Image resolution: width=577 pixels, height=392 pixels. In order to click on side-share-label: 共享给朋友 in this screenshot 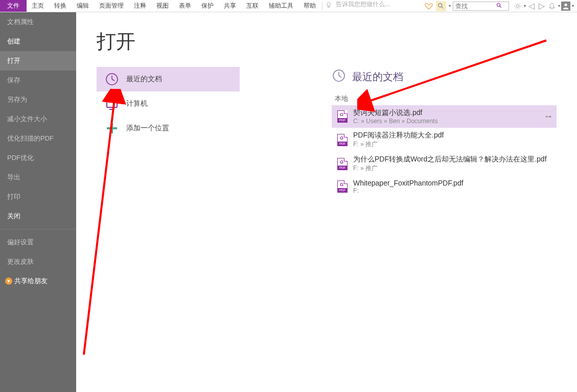, I will do `click(31, 281)`.